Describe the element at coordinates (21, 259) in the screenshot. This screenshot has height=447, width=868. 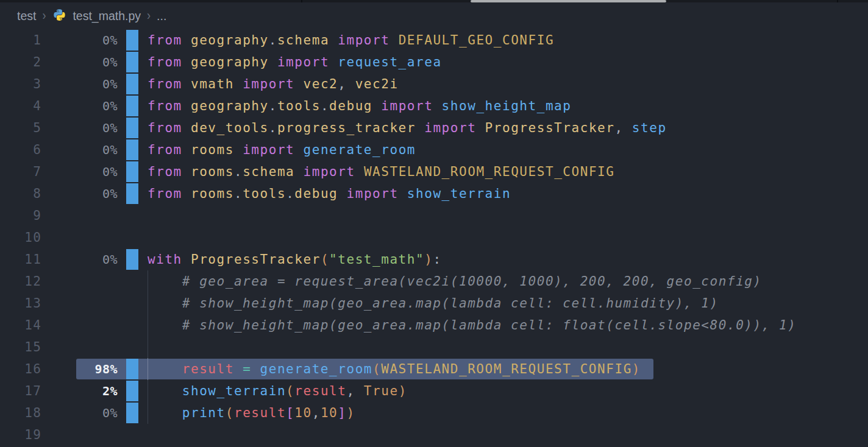
I see `line-number: 11` at that location.